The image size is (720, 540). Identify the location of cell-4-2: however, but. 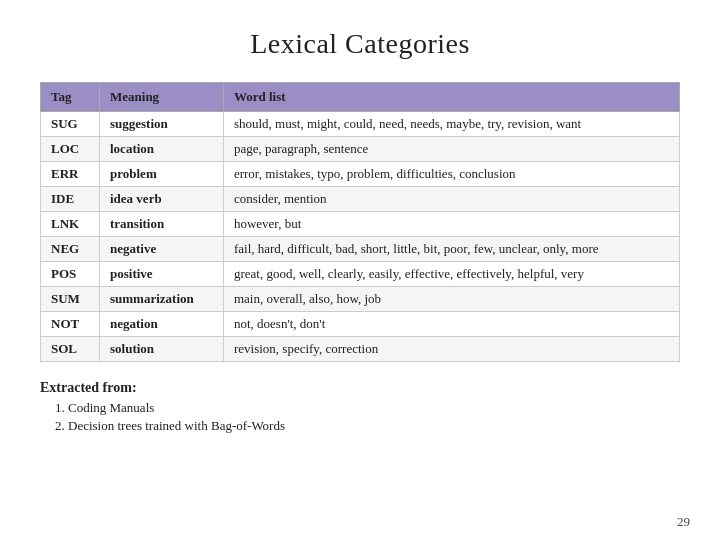
(451, 224).